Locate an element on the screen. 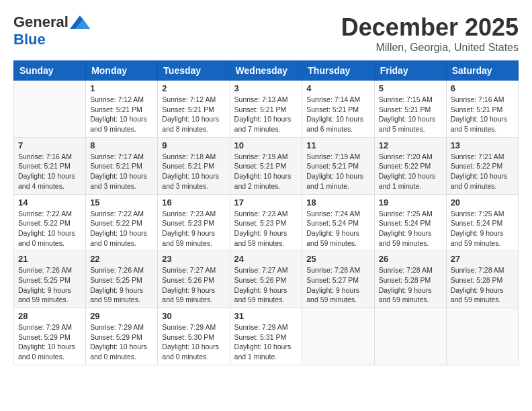 Image resolution: width=532 pixels, height=411 pixels. day-number: 10 is located at coordinates (266, 145).